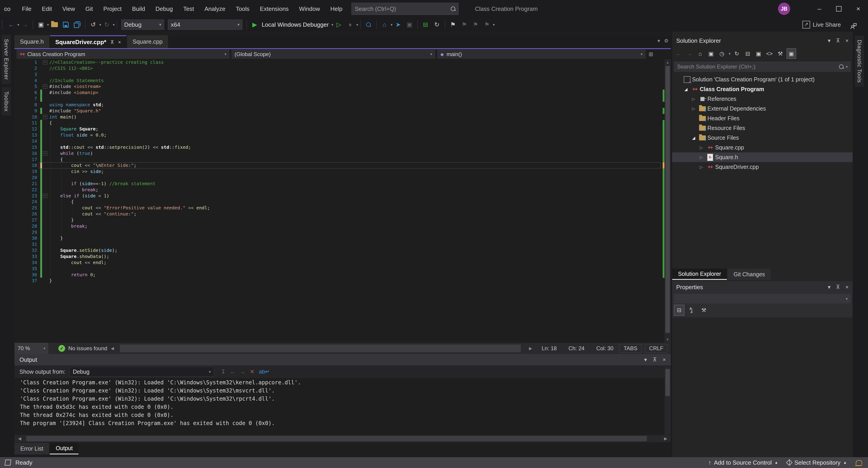 This screenshot has height=468, width=868. I want to click on tabs-spaces-toggle: TABS, so click(630, 348).